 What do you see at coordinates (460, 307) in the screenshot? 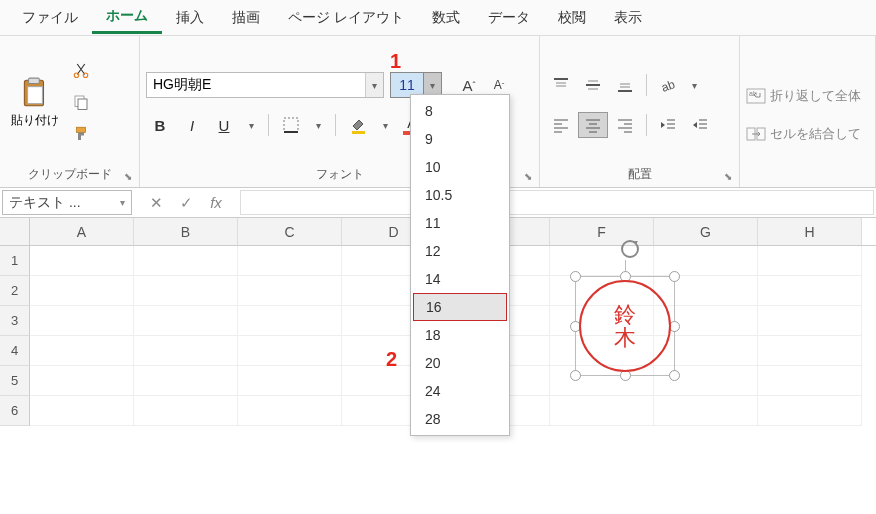
I see `font-size-option-16: 16` at bounding box center [460, 307].